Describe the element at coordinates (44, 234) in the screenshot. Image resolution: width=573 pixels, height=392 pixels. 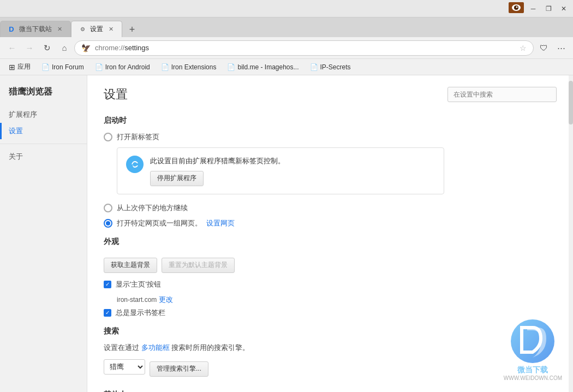
I see `sidebar: 猎鹰浏览器 扩展程序 设置 关于` at that location.